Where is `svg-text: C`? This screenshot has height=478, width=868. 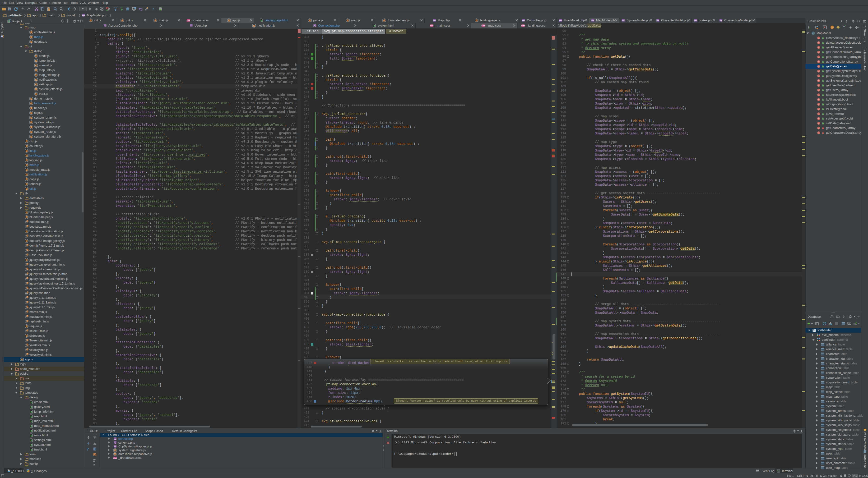
svg-text: C is located at coordinates (813, 34).